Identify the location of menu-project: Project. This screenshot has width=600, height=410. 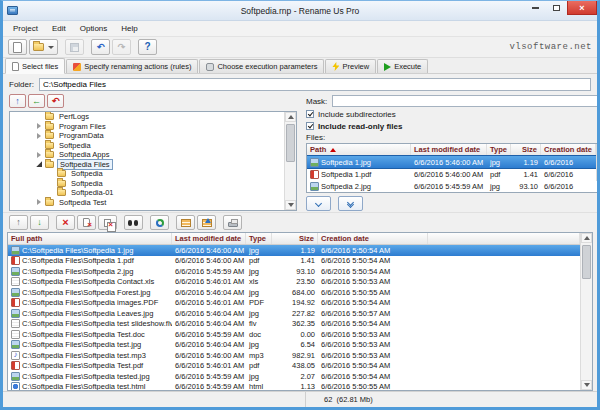
(26, 28).